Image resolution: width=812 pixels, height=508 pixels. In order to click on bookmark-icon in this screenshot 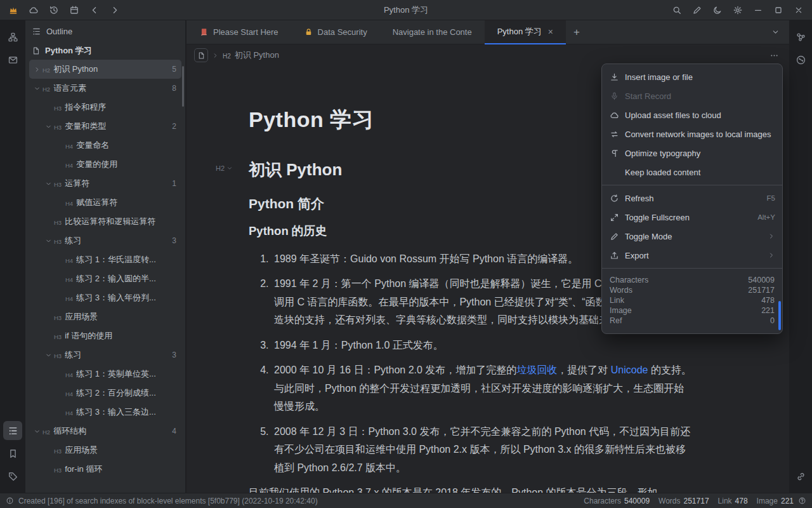, I will do `click(13, 453)`.